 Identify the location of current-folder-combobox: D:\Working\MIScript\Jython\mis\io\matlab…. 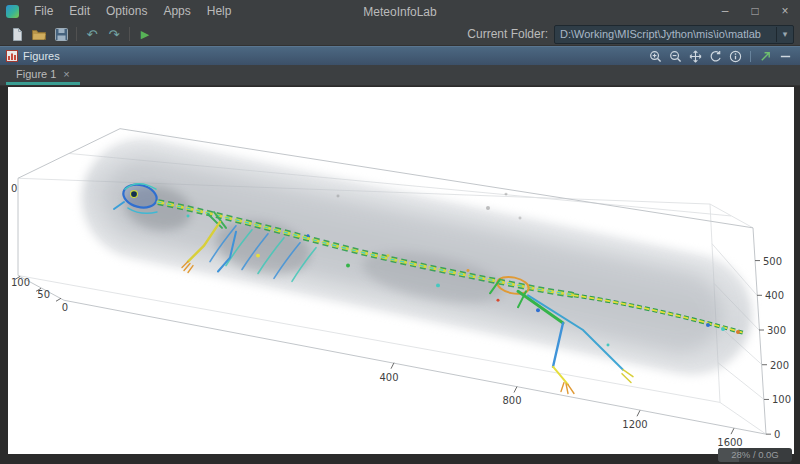
(674, 34).